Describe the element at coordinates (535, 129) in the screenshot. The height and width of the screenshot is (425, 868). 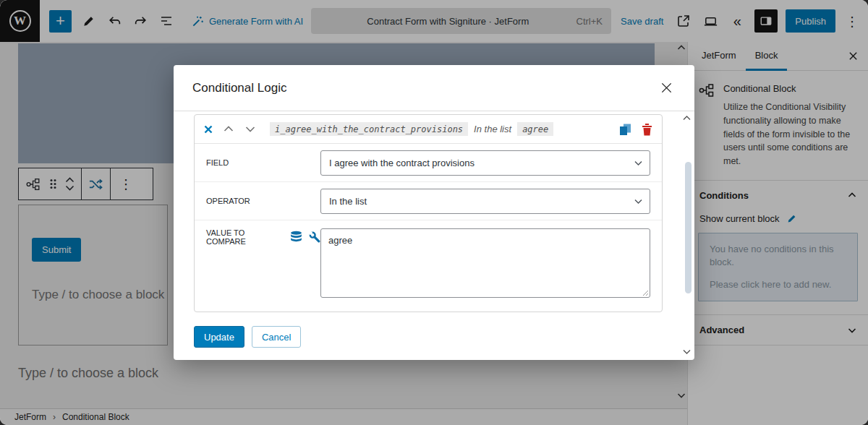
I see `condition-value-text: agree` at that location.